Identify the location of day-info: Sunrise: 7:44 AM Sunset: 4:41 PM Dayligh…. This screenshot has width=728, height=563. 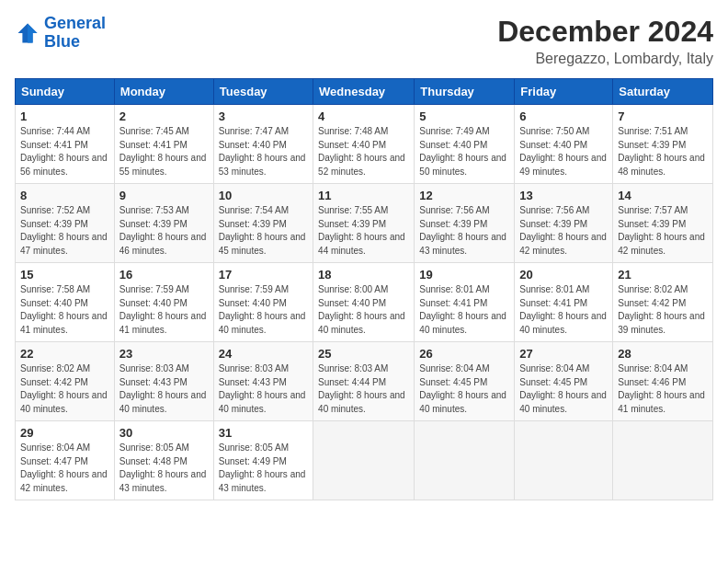
(64, 152).